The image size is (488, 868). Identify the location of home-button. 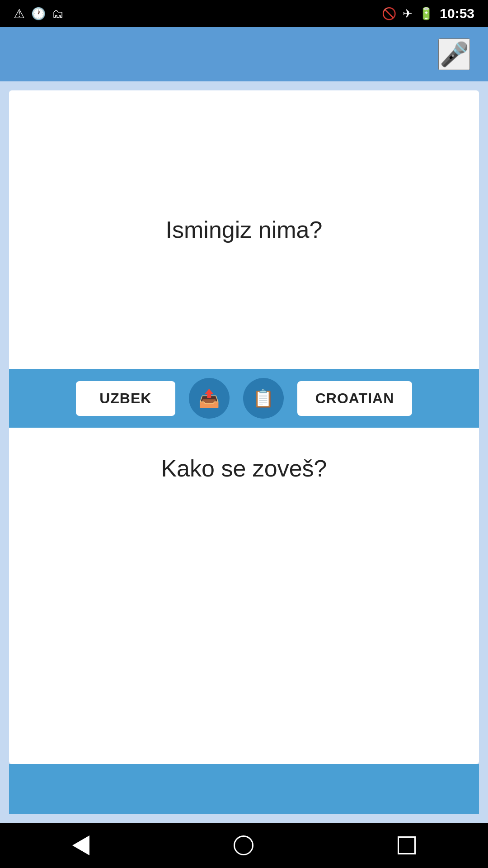
(244, 845).